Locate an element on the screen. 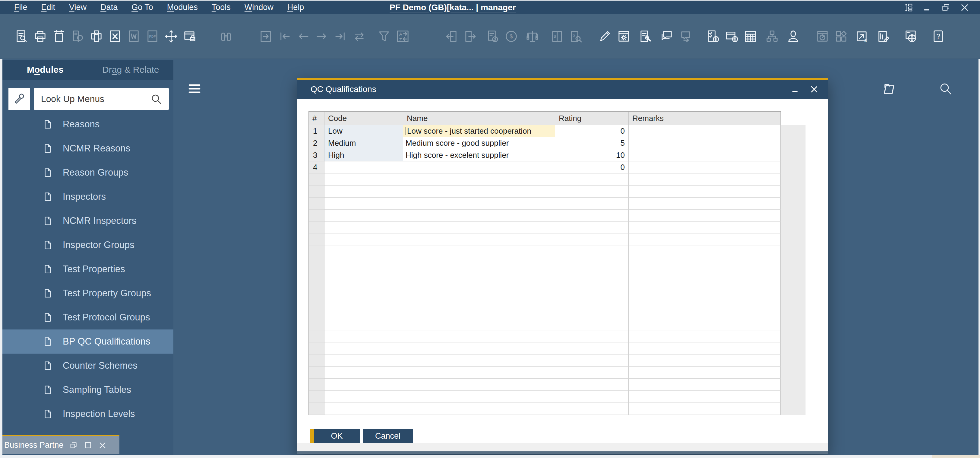 Image resolution: width=980 pixels, height=458 pixels. previous-record-button is located at coordinates (303, 37).